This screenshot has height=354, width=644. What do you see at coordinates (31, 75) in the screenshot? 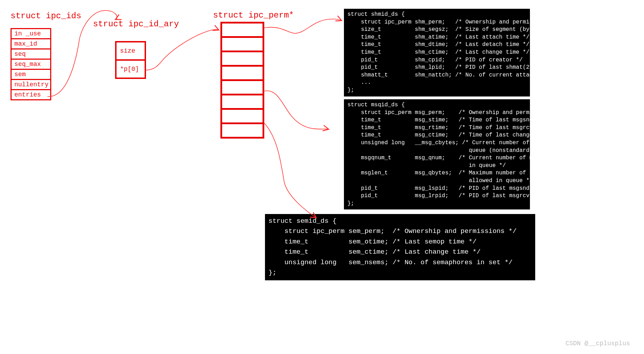
I see `field-sem: sem` at bounding box center [31, 75].